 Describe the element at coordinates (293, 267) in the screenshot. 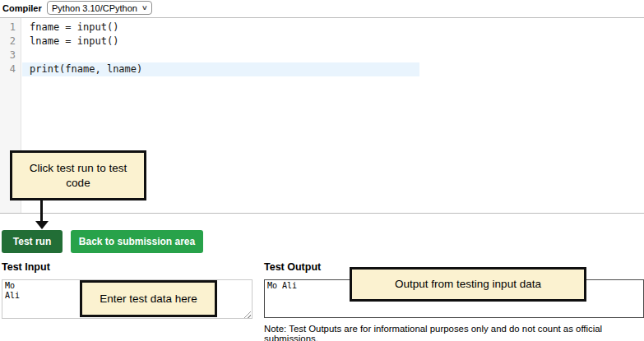

I see `test-output-heading: Test Output` at that location.